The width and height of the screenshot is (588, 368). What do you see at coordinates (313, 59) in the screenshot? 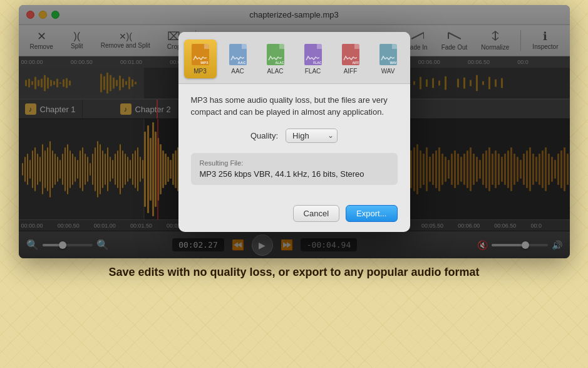
I see `format-tab-flac: FLAC FLAC` at bounding box center [313, 59].